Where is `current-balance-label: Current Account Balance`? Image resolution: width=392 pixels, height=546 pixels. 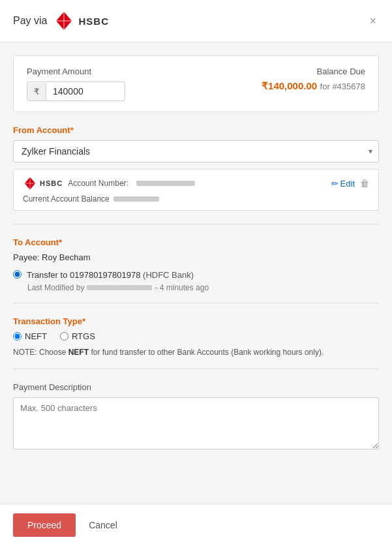
current-balance-label: Current Account Balance is located at coordinates (67, 199).